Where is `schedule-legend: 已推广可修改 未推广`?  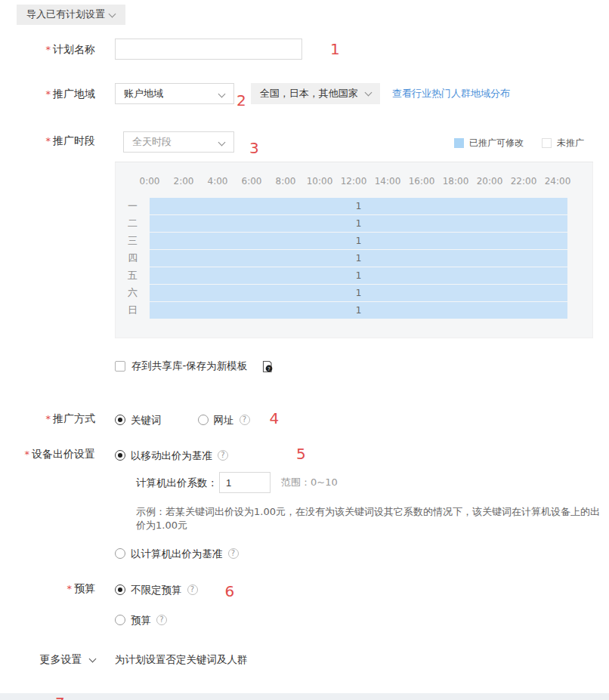 schedule-legend: 已推广可修改 未推广 is located at coordinates (519, 140).